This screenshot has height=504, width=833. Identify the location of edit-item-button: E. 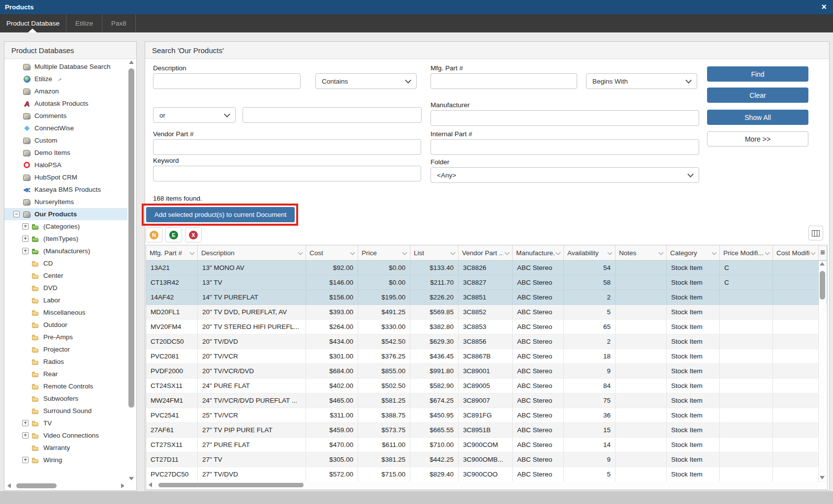
(174, 235).